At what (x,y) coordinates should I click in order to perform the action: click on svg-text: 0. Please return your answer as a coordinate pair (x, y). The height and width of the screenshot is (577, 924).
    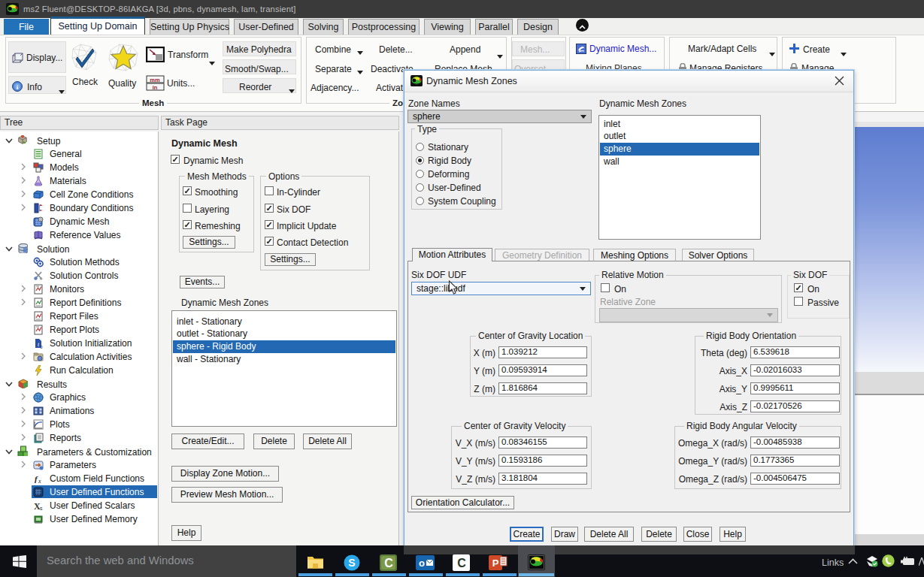
    Looking at the image, I should click on (41, 347).